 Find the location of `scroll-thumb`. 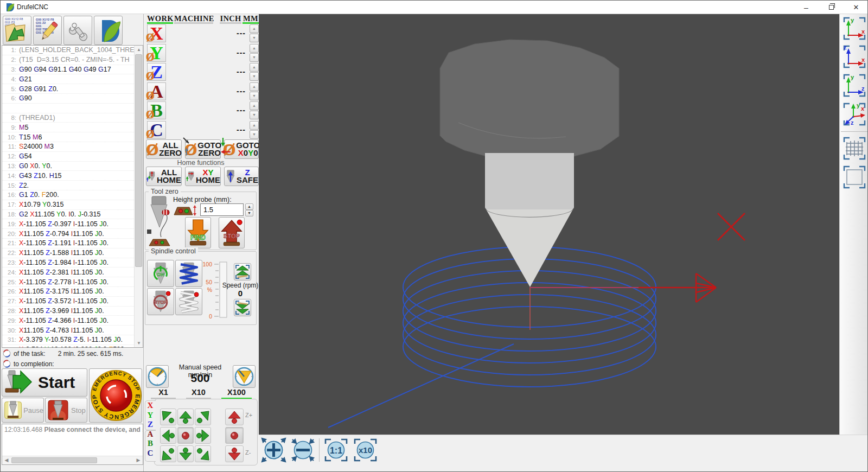

scroll-thumb is located at coordinates (139, 161).